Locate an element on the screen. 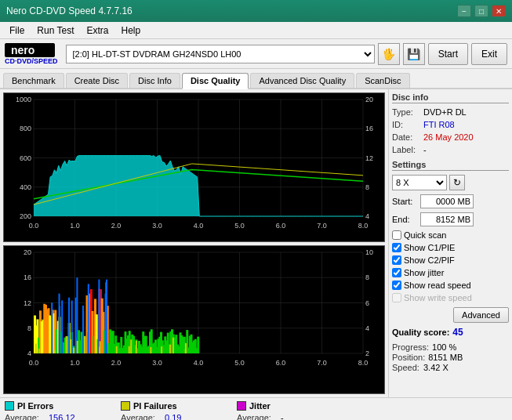 The height and width of the screenshot is (420, 512). progress-label: Progress: is located at coordinates (411, 347).